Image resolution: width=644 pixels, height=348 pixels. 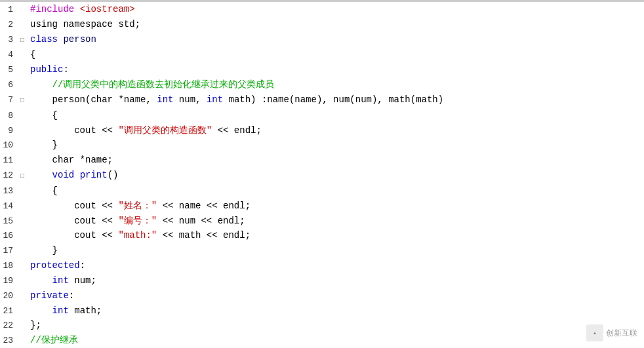 I want to click on code-line: 5public:, so click(x=322, y=69).